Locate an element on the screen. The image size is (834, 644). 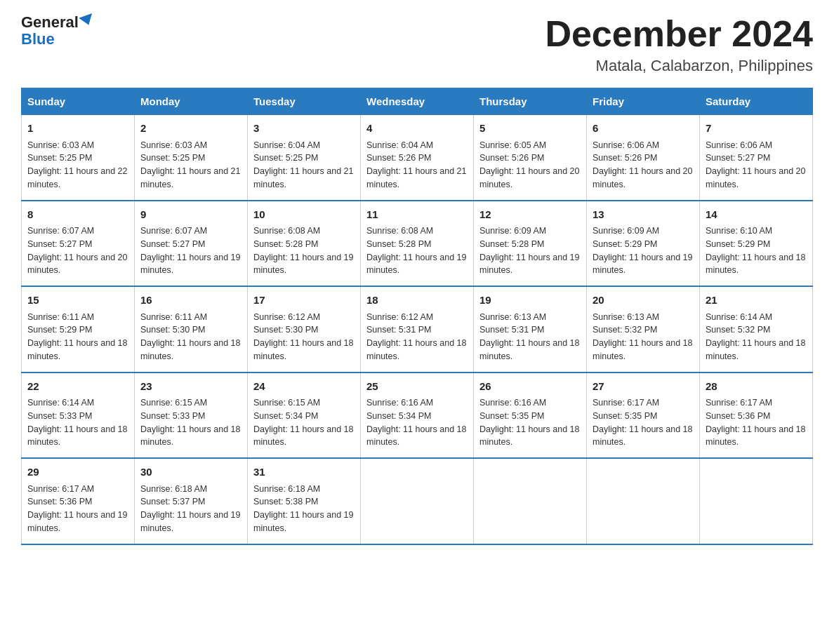
calendar-day-cell: 8Sunrise: 6:07 AMSunset: 5:27 PMDaylight… is located at coordinates (79, 244).